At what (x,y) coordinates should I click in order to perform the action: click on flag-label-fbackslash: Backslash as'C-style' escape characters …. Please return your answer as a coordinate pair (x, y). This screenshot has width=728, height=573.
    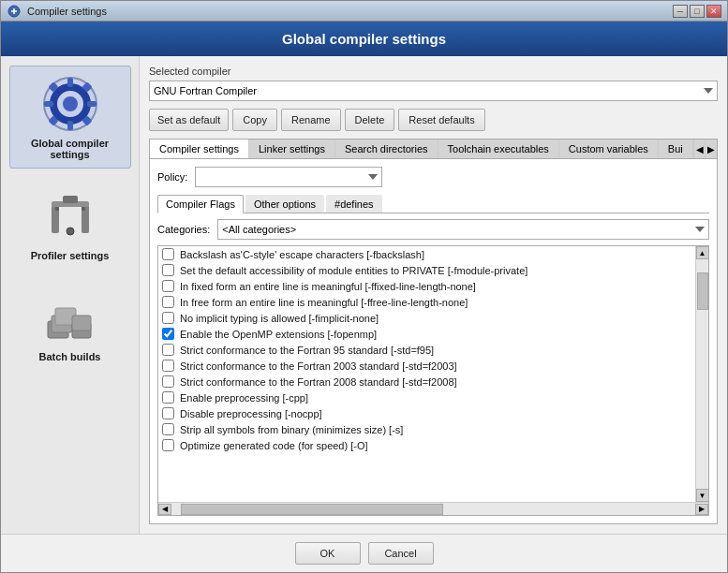
    Looking at the image, I should click on (302, 255).